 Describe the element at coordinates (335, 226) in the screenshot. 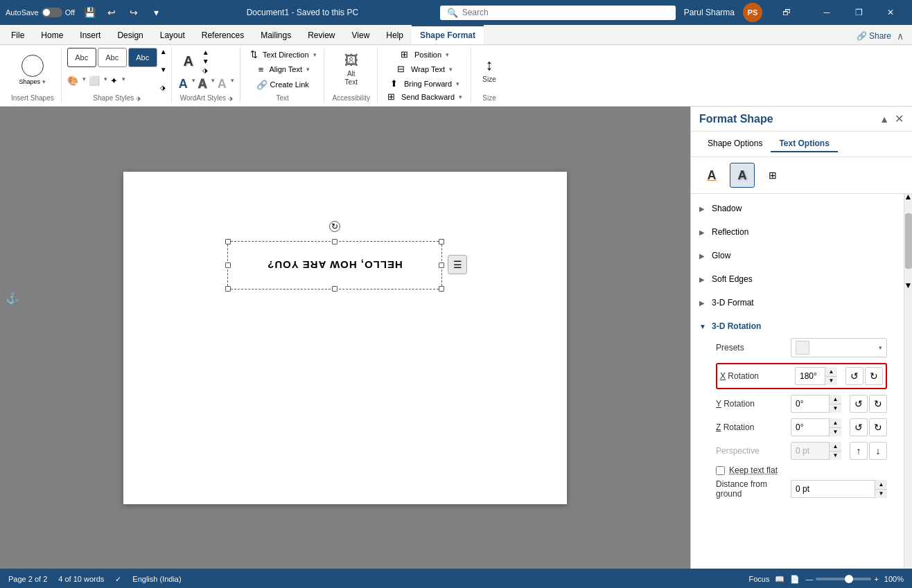

I see `rotate-handle: ↻` at that location.